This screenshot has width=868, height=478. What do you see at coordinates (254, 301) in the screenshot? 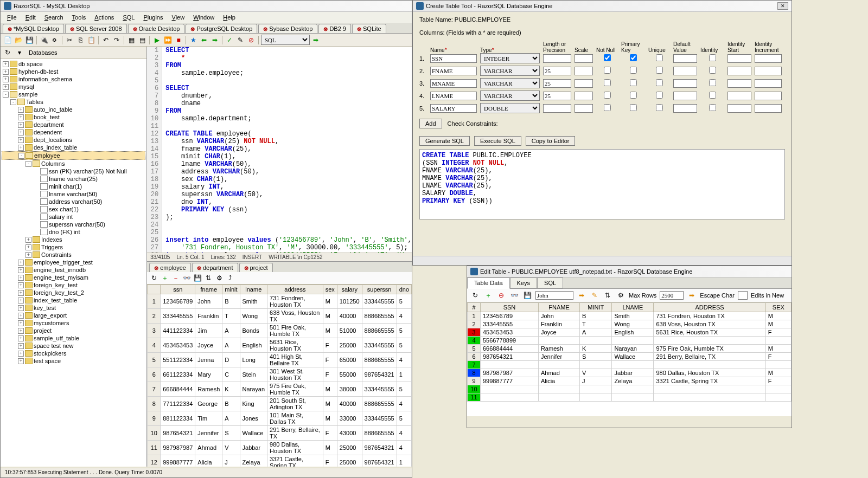
I see `cell: Smith` at bounding box center [254, 301].